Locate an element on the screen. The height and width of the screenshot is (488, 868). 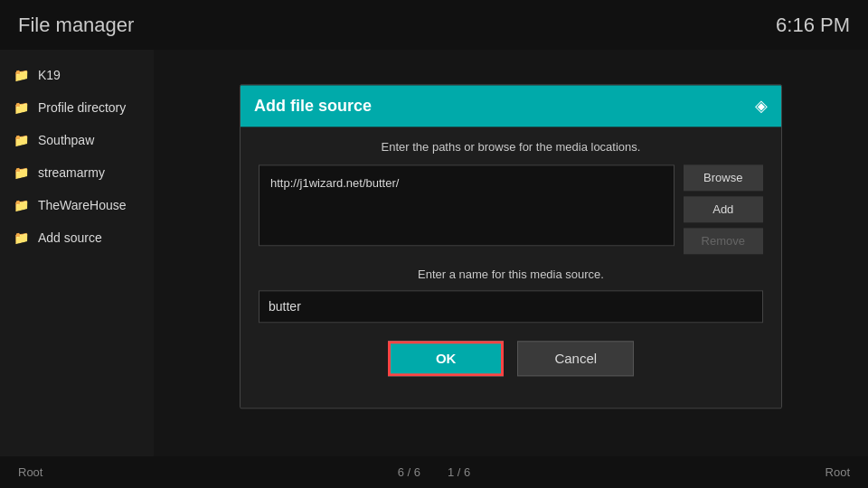
sidebar-item-k19: 📁 K19 is located at coordinates (77, 75).